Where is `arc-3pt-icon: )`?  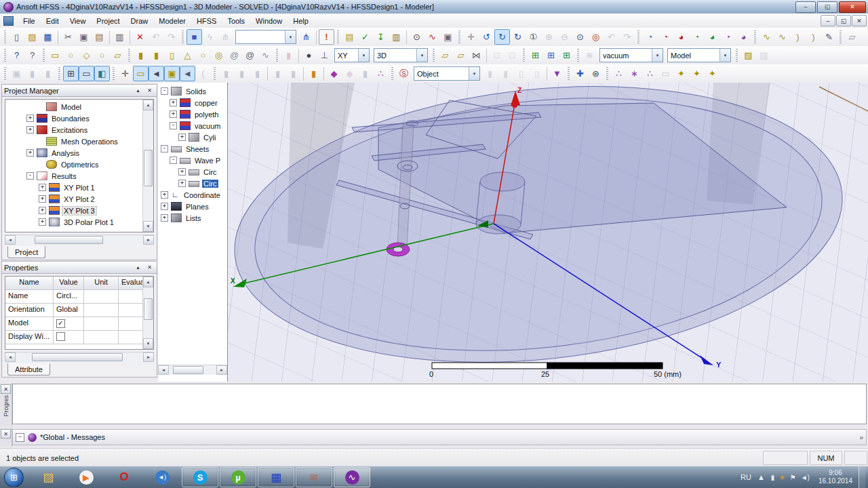 arc-3pt-icon: ) is located at coordinates (814, 37).